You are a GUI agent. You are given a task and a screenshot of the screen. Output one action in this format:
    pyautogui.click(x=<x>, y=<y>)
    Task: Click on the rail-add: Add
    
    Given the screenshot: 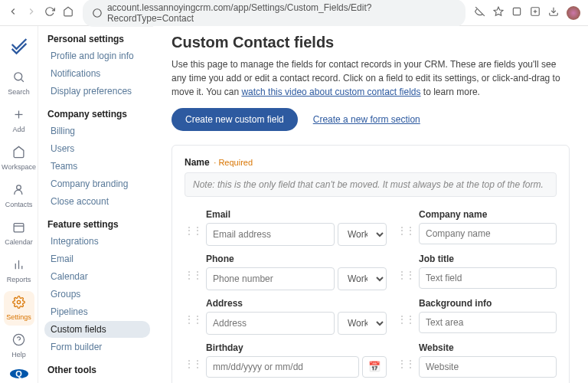 What is the action you would take?
    pyautogui.click(x=19, y=121)
    